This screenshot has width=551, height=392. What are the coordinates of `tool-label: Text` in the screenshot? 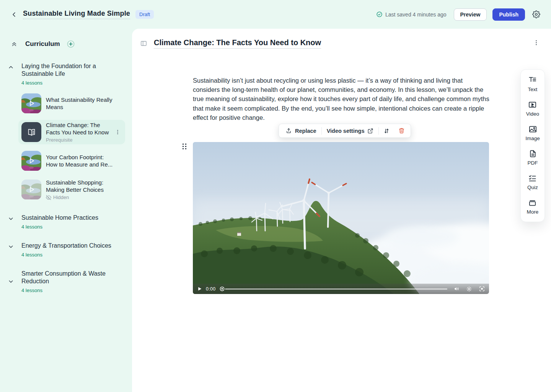 It's located at (533, 90).